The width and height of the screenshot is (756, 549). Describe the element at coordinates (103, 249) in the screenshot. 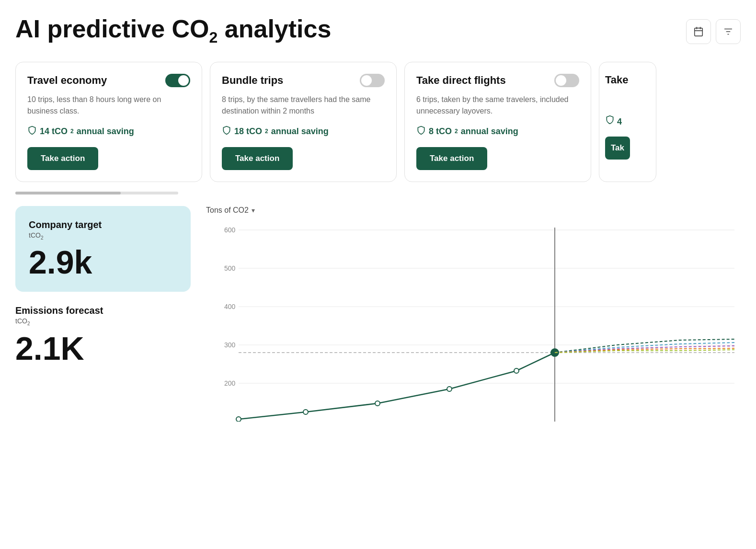

I see `company-target-card: Company target tCO2 2.9k` at that location.